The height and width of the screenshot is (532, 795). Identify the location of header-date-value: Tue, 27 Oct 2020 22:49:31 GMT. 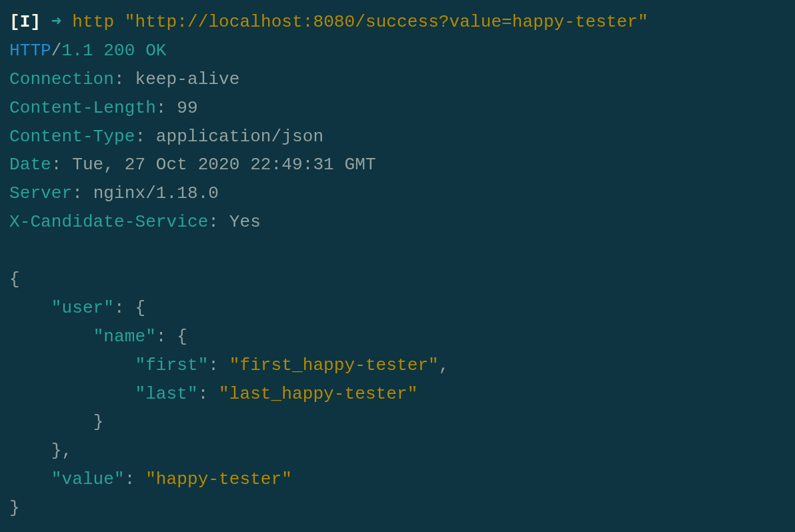
(224, 165).